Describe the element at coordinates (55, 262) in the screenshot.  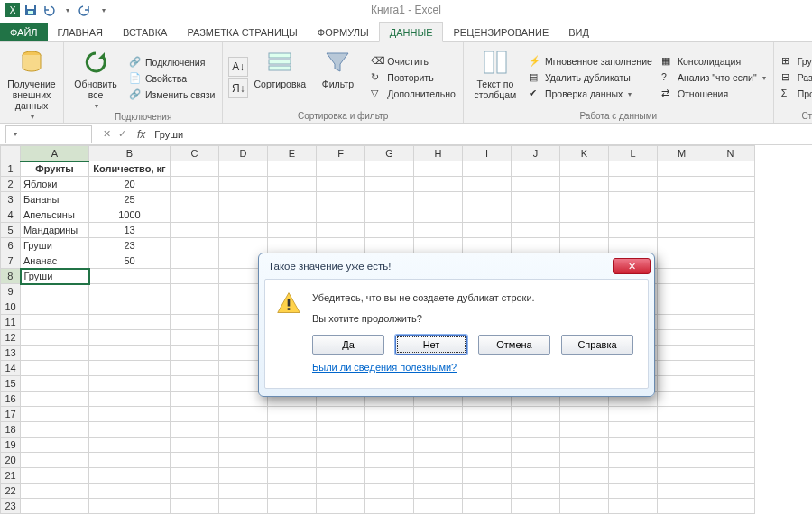
I see `cell-A7: Ананас` at that location.